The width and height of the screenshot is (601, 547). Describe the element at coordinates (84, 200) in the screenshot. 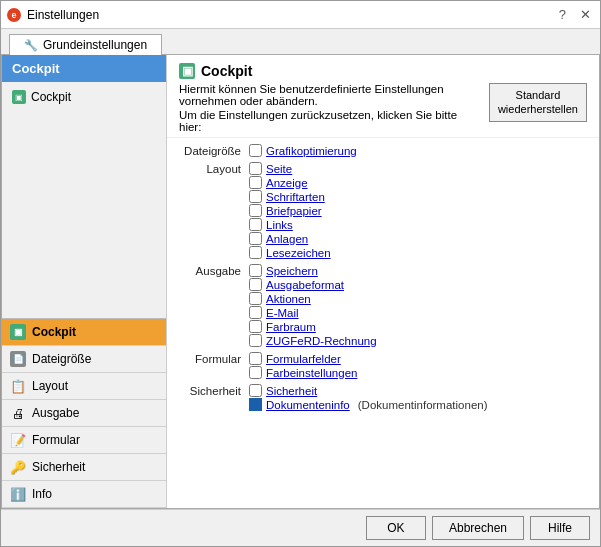

I see `sidebar-tree: ▣ Cockpit` at that location.